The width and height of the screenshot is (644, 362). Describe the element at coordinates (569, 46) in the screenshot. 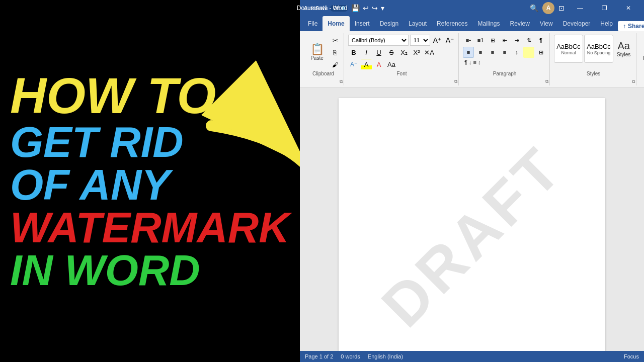

I see `style-normal-preview: AaBbCc` at that location.